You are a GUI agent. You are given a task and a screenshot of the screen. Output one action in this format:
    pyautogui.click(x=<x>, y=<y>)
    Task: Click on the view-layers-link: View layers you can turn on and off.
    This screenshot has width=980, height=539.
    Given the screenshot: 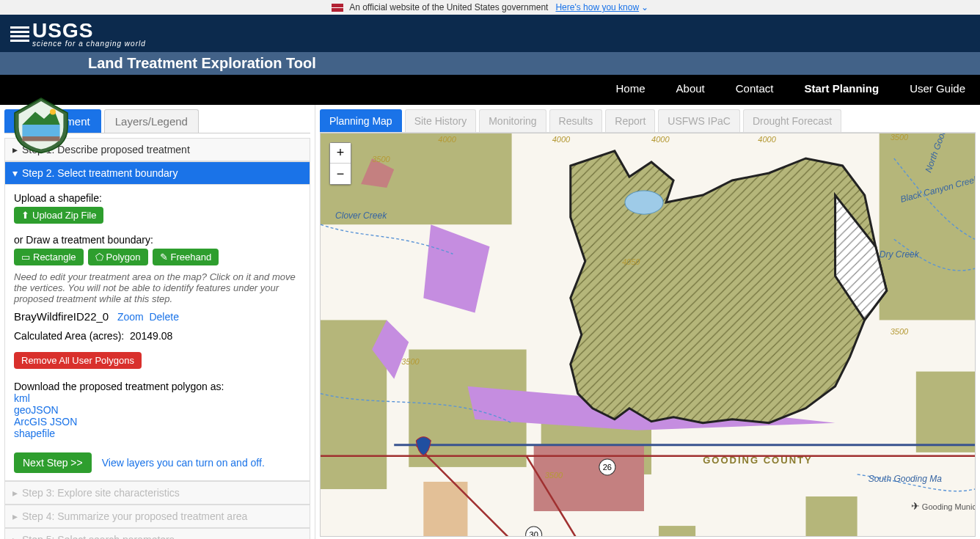 What is the action you would take?
    pyautogui.click(x=183, y=463)
    